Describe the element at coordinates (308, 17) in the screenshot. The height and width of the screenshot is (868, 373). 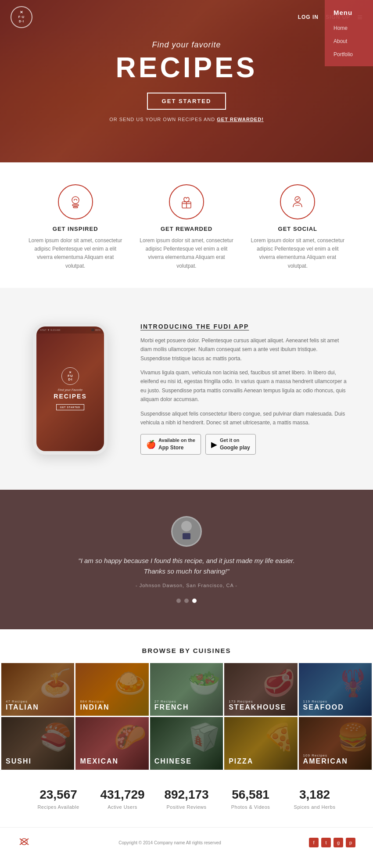
I see `login-link: LOG IN` at that location.